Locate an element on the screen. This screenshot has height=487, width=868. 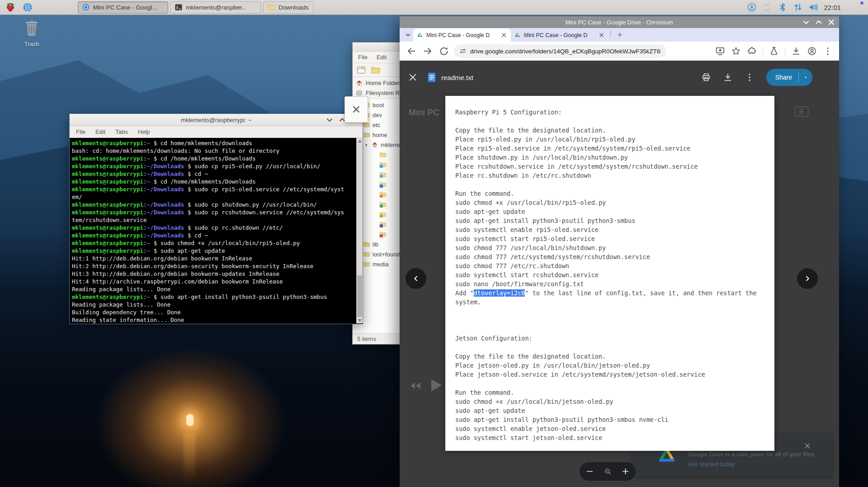
terminal-launcher is located at coordinates (62, 7).